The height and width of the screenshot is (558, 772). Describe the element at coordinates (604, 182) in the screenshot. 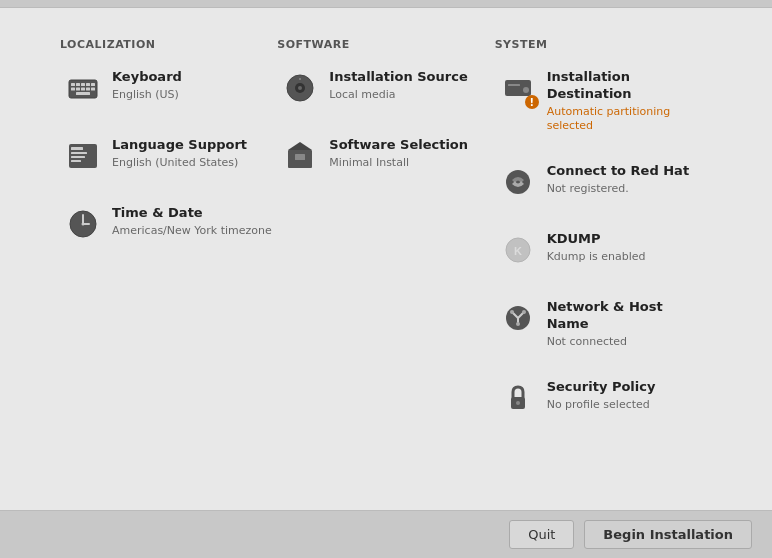

I see `item-connect-redhat: Connect to Red Hat Not registered.` at that location.